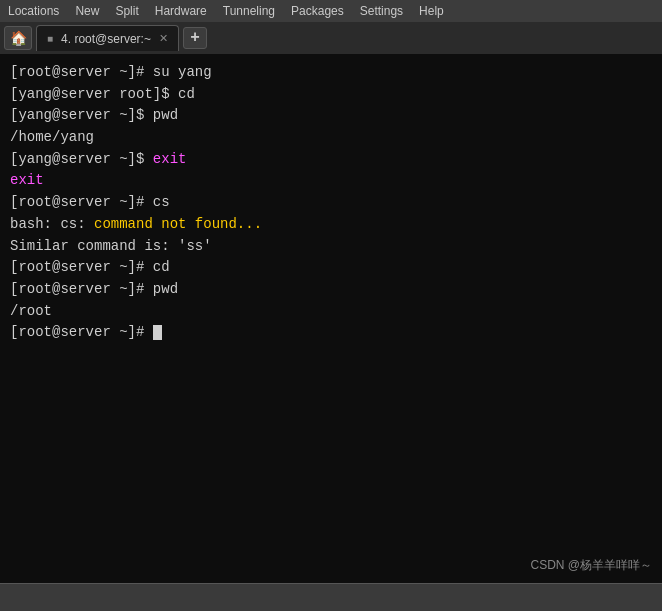 This screenshot has width=662, height=611. What do you see at coordinates (181, 11) in the screenshot?
I see `menu-hardware: Hardware` at bounding box center [181, 11].